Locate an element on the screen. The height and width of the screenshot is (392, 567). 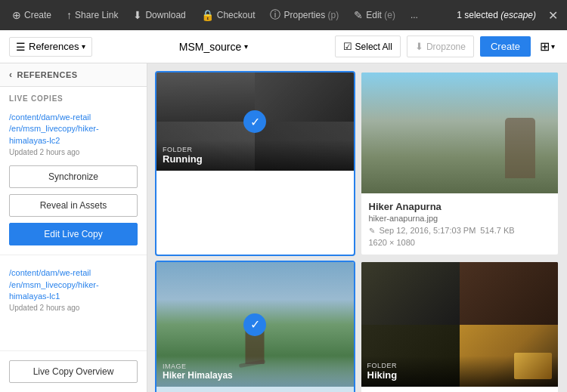
lock-icon: 🔒 is located at coordinates (207, 15).